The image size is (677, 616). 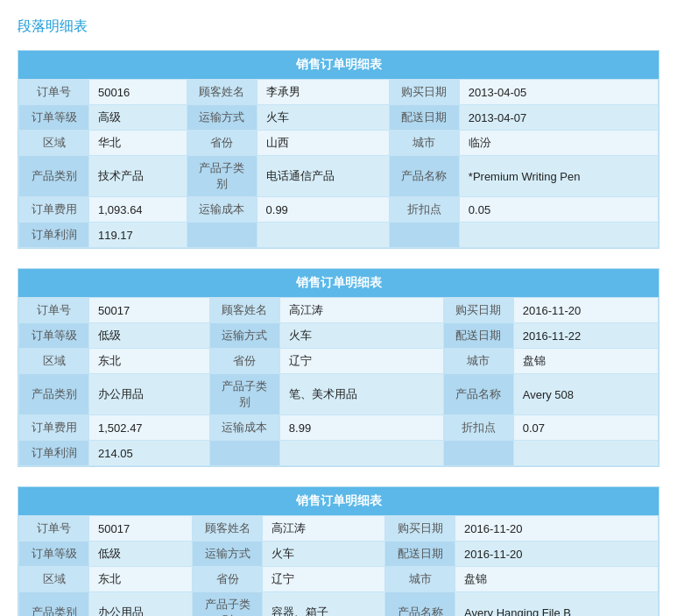 I want to click on label-cell-2-3-1: 产品子类别, so click(x=228, y=605).